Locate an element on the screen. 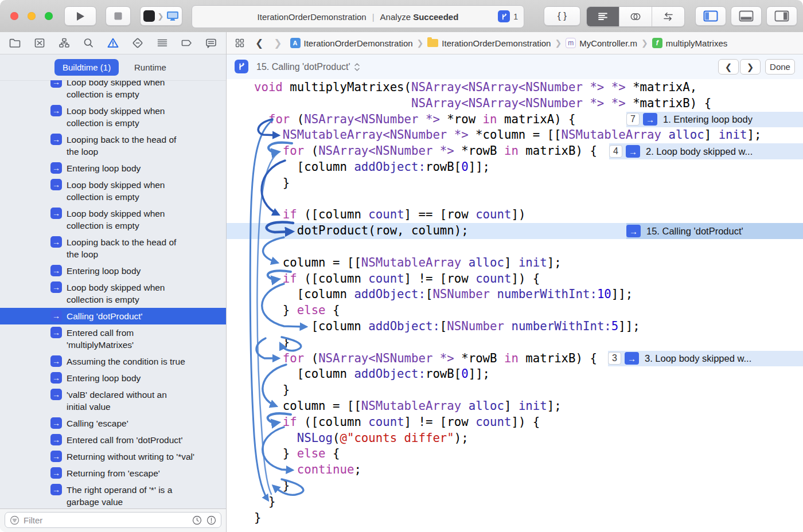 This screenshot has height=532, width=803. zoom-window-button is located at coordinates (49, 16).